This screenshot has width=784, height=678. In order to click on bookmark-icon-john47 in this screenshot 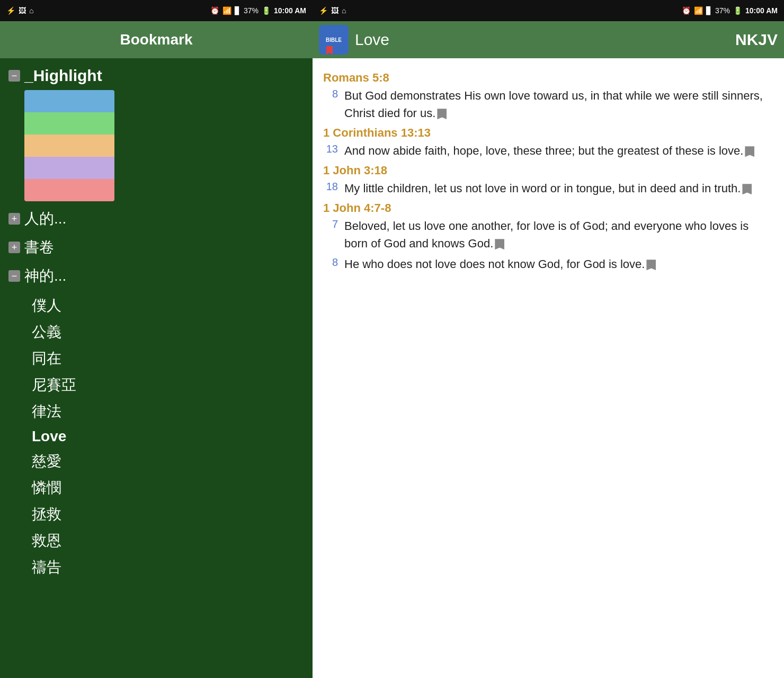, I will do `click(500, 244)`.